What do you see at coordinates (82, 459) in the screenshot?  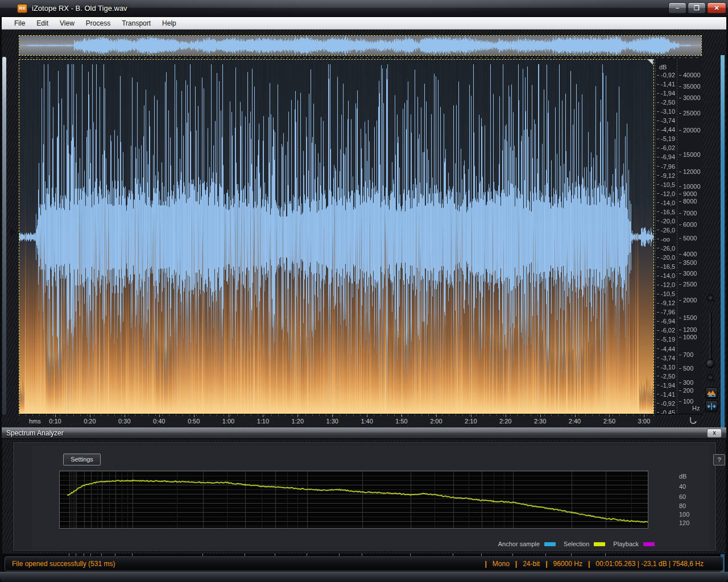 I see `settings-button: Settings` at bounding box center [82, 459].